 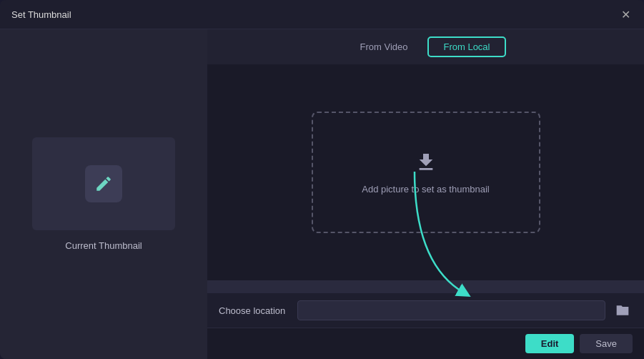 I want to click on separator-bar, so click(x=426, y=287).